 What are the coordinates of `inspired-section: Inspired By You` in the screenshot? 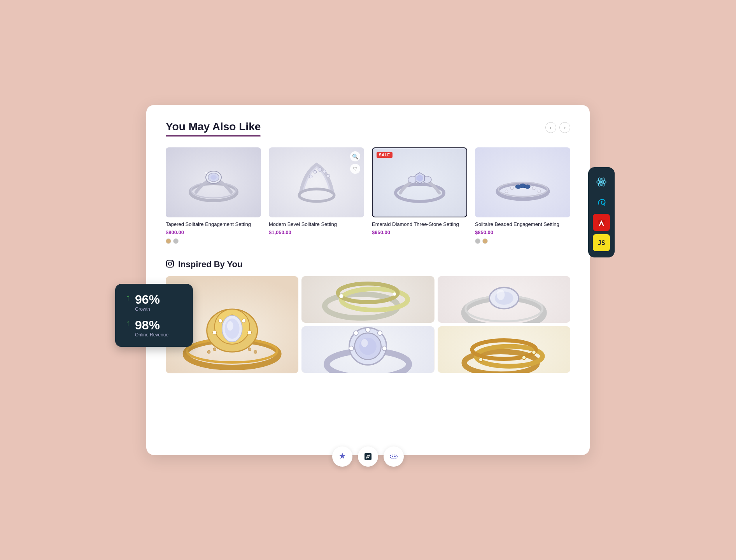 It's located at (368, 317).